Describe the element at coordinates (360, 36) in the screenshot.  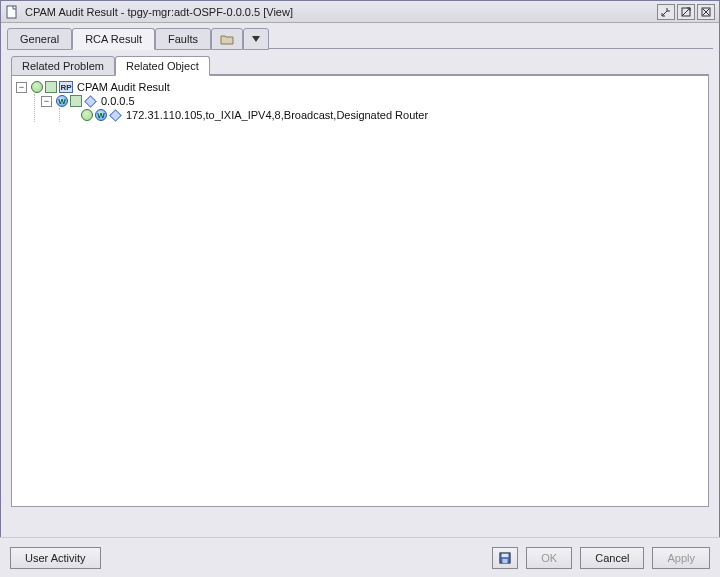
I see `main-tab-bar: General RCA Result Faults` at that location.